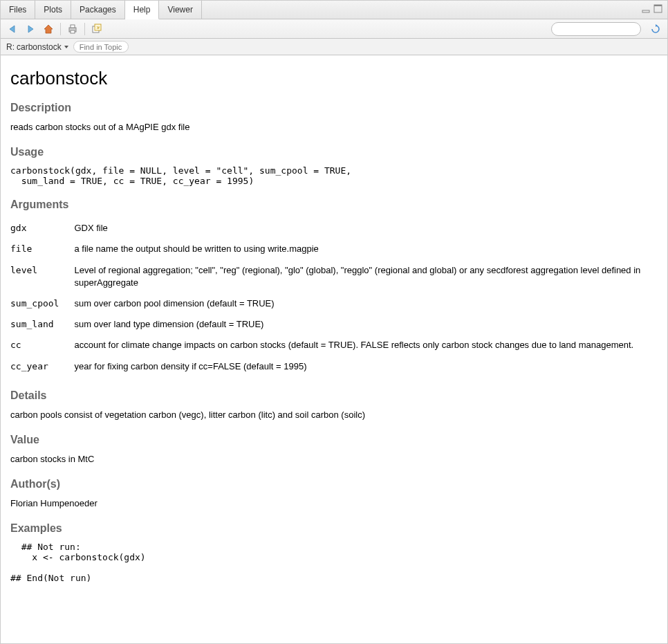 The width and height of the screenshot is (668, 644). Describe the element at coordinates (37, 47) in the screenshot. I see `topic-dropdown: R: carbonstock` at that location.